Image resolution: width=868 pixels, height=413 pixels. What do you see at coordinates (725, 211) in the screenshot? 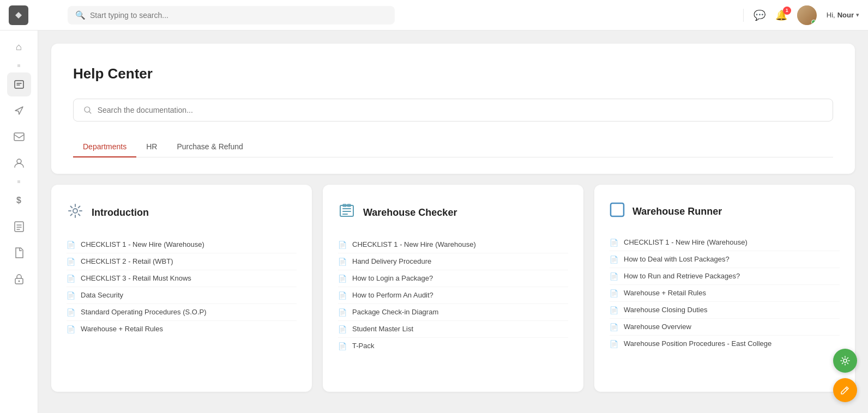
I see `category-header-warehouse-runner: Warehouse Runner` at bounding box center [725, 211].